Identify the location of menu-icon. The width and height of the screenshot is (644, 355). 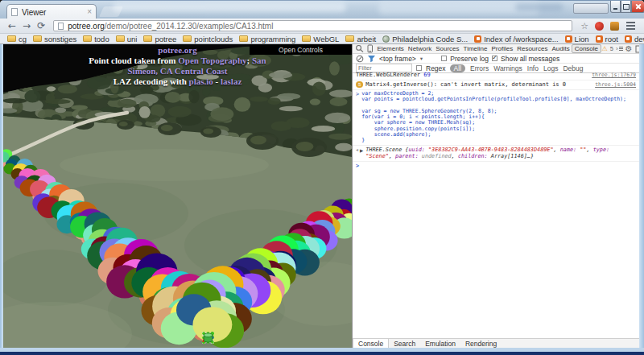
(631, 26).